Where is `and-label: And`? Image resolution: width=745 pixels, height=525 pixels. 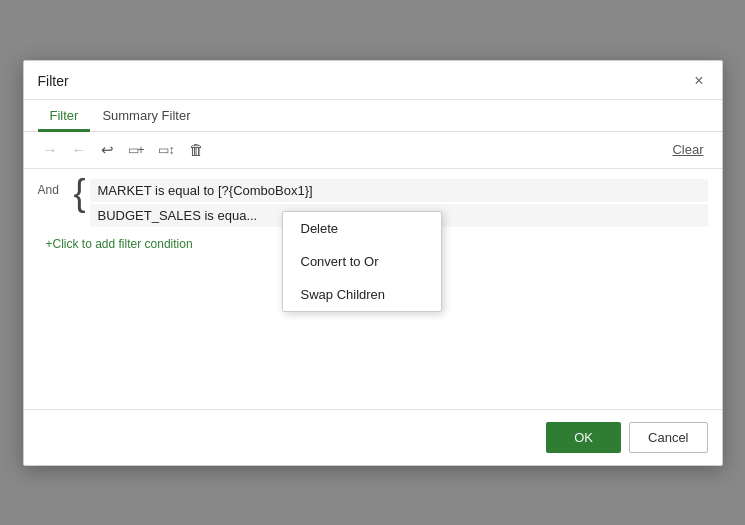 and-label: And is located at coordinates (56, 188).